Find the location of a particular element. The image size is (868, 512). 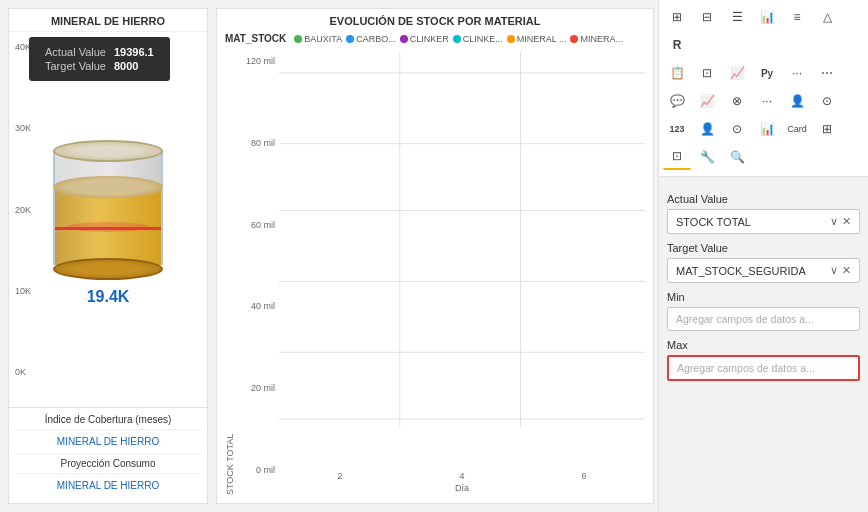

icon-btn-list: ☰ is located at coordinates (737, 17).